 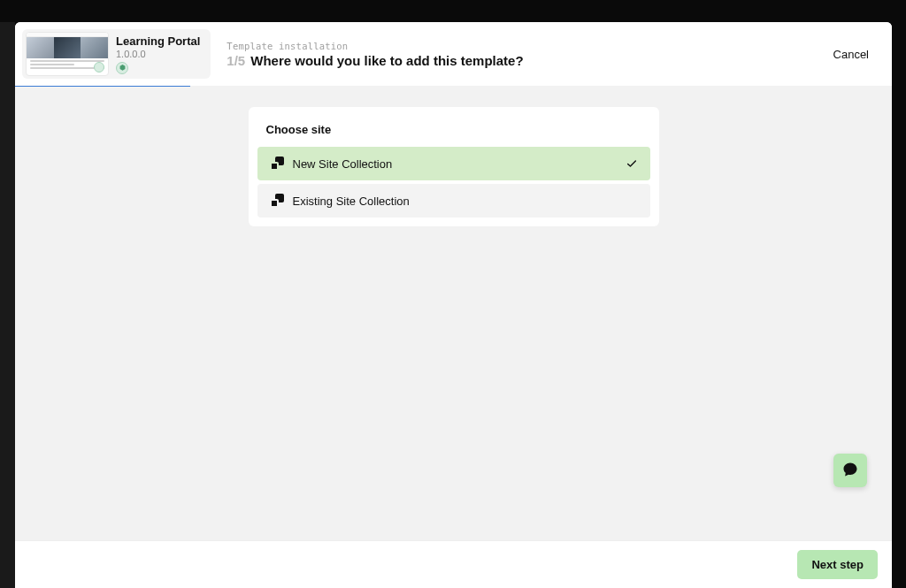 What do you see at coordinates (235, 60) in the screenshot?
I see `wizard-step-indicator: 1/5` at bounding box center [235, 60].